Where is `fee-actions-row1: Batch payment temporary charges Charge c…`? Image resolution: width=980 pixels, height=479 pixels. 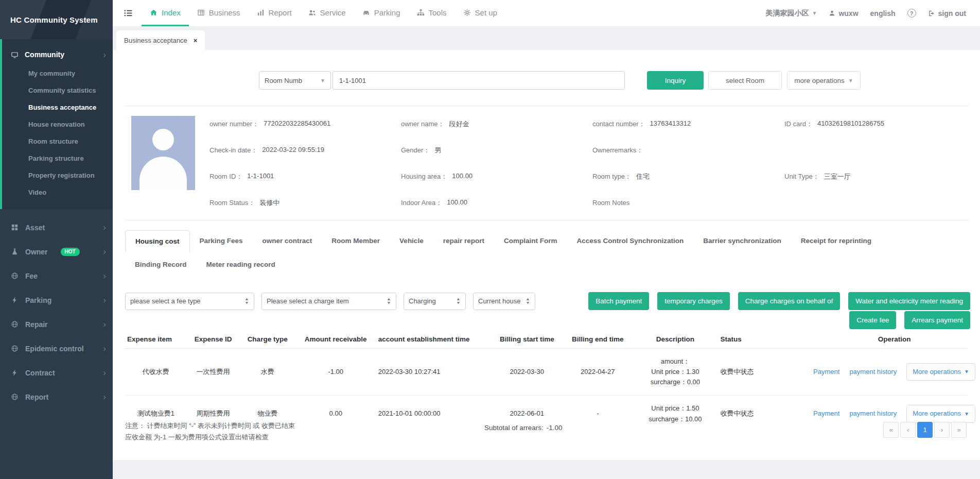
fee-actions-row1: Batch payment temporary charges Charge c… is located at coordinates (779, 301).